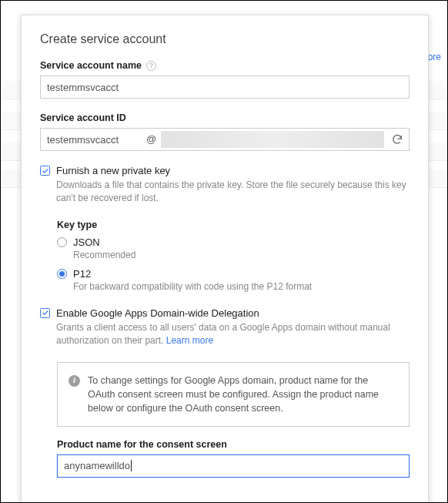  What do you see at coordinates (225, 39) in the screenshot?
I see `dialog-title: Create service account` at bounding box center [225, 39].